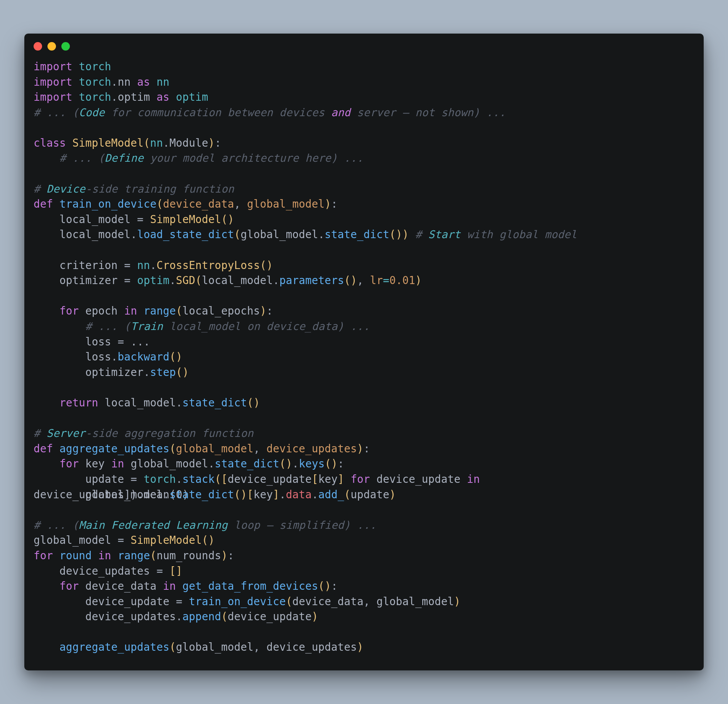 The height and width of the screenshot is (704, 728). What do you see at coordinates (124, 540) in the screenshot?
I see `code-line: global_model = SimpleModel()` at bounding box center [124, 540].